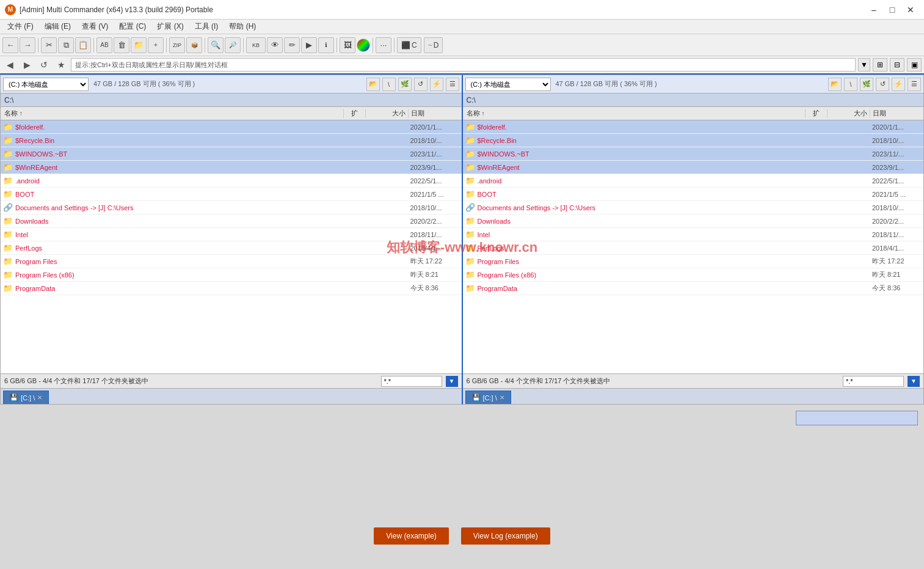 Image resolution: width=924 pixels, height=569 pixels. I want to click on right-tab: 💾 [C:] \ ✕, so click(489, 397).